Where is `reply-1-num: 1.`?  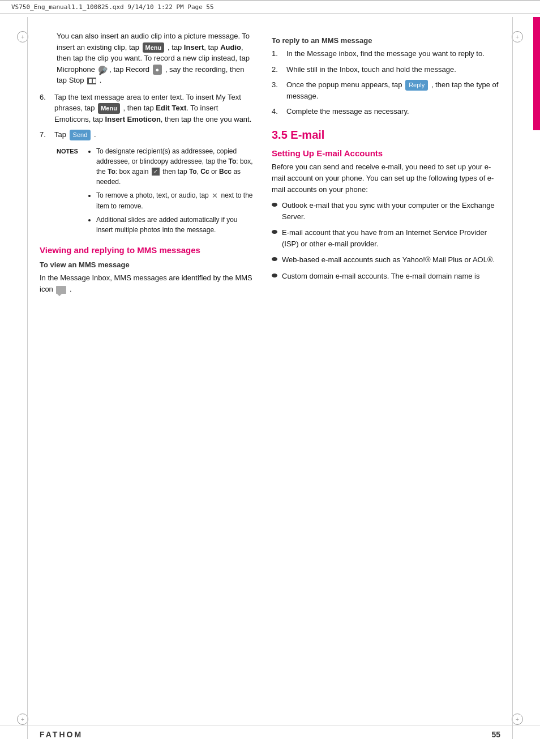 reply-1-num: 1. is located at coordinates (277, 54).